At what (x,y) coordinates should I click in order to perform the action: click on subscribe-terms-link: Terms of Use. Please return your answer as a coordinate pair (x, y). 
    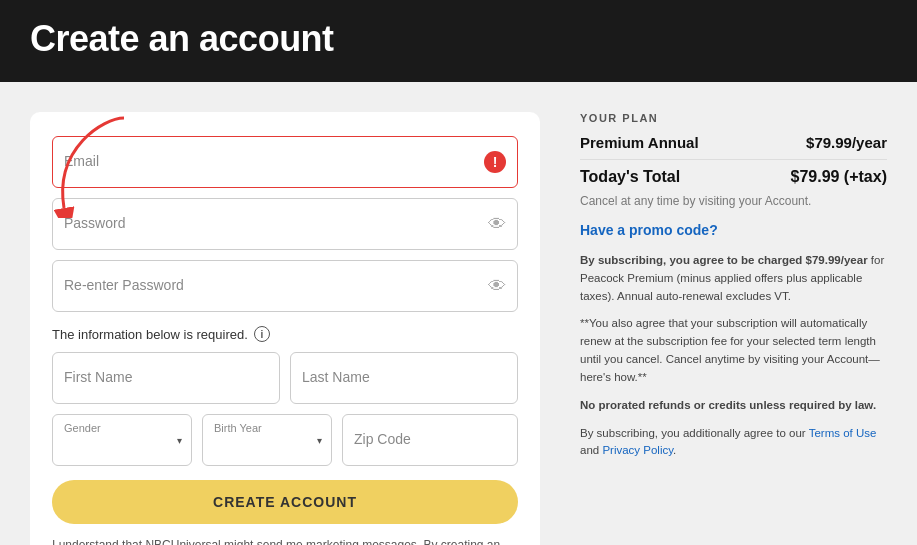
    Looking at the image, I should click on (843, 433).